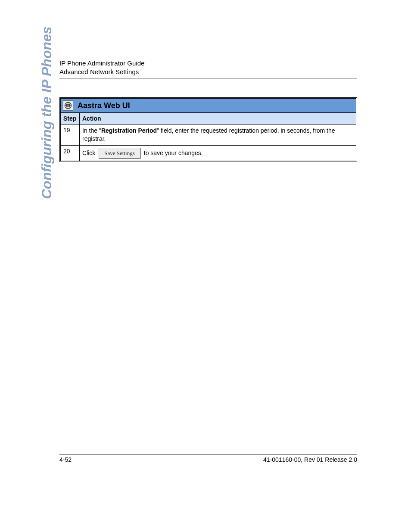  I want to click on section-side-title: Configuring the IP Phones, so click(47, 113).